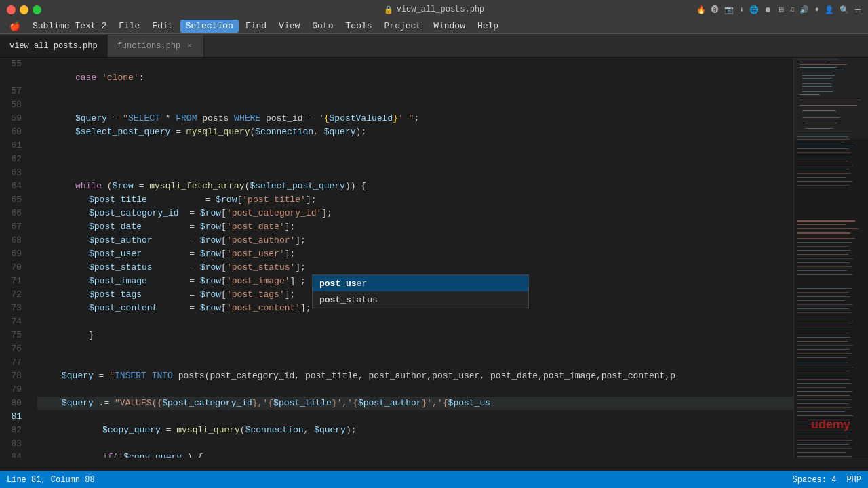 This screenshot has width=868, height=488. What do you see at coordinates (359, 26) in the screenshot?
I see `menu-tools: Tools` at bounding box center [359, 26].